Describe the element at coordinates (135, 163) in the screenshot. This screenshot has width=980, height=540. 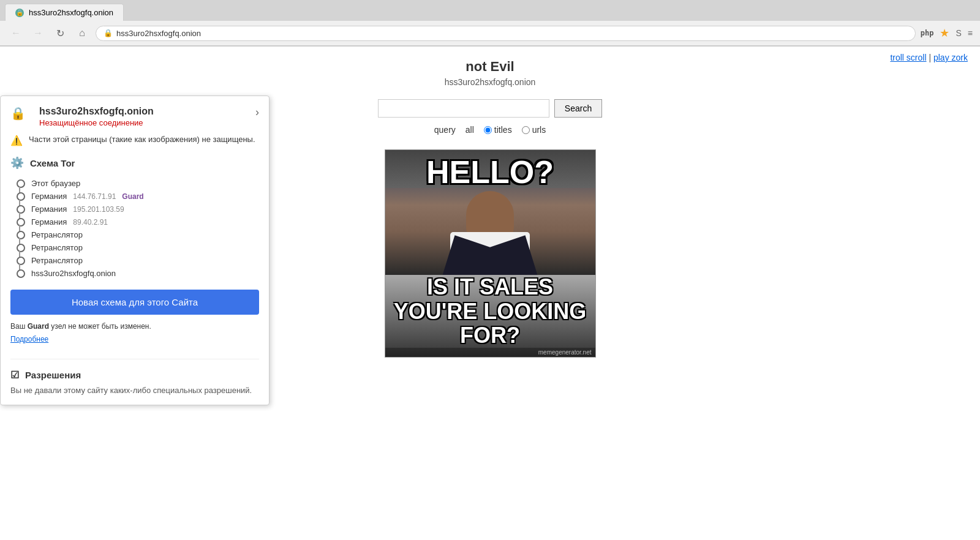
I see `tor-header: ⚙️ Схема Tor` at that location.